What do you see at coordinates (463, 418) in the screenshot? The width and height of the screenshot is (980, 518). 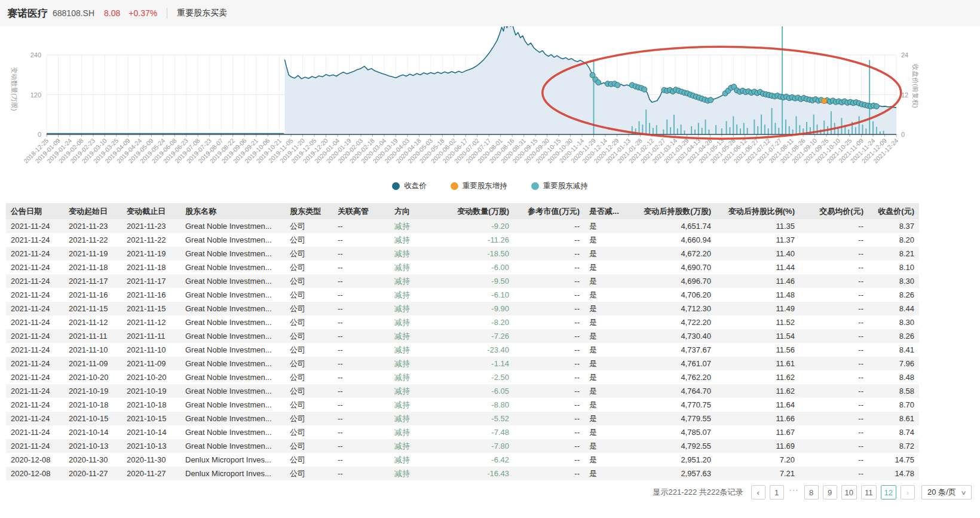 I see `table-row: 2021-11-242021-10-152021-10-15Great Nobl…` at bounding box center [463, 418].